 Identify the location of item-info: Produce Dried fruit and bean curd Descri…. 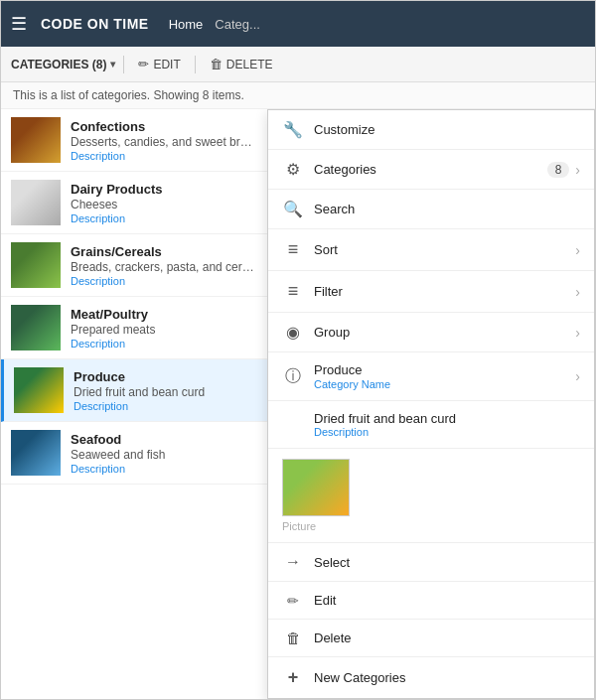
(166, 391).